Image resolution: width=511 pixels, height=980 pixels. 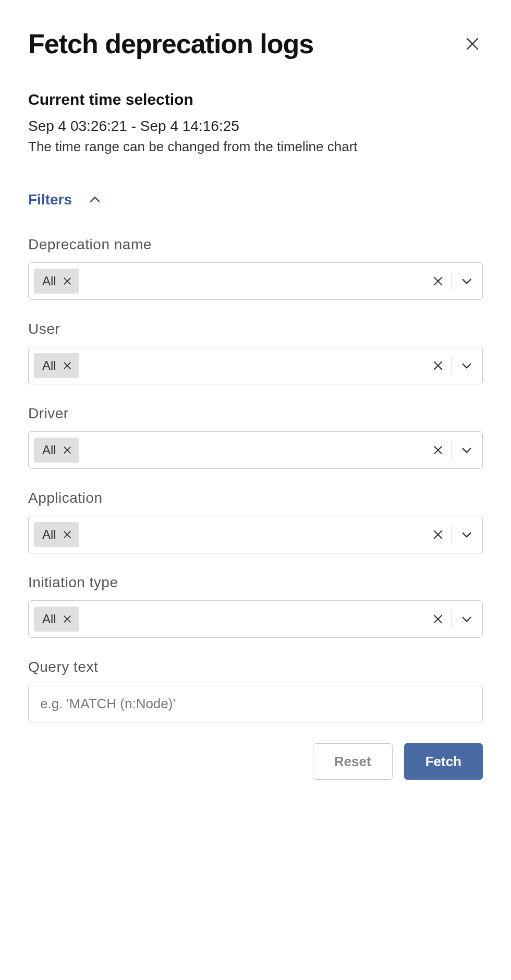 I want to click on initiation_type-chip: All, so click(x=56, y=619).